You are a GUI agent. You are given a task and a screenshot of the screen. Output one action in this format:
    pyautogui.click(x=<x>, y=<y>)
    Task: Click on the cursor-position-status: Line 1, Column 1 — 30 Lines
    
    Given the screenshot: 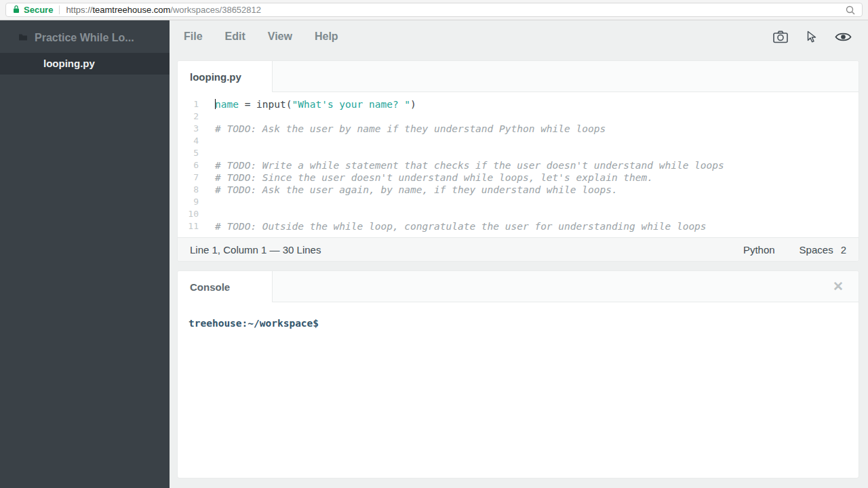 What is the action you would take?
    pyautogui.click(x=467, y=249)
    